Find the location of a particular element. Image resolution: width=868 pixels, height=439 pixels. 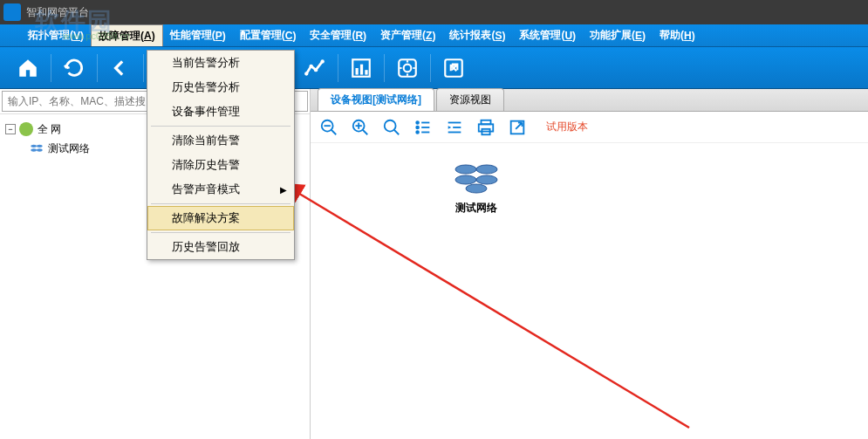

submenu-arrow-icon: ▶ is located at coordinates (284, 190).